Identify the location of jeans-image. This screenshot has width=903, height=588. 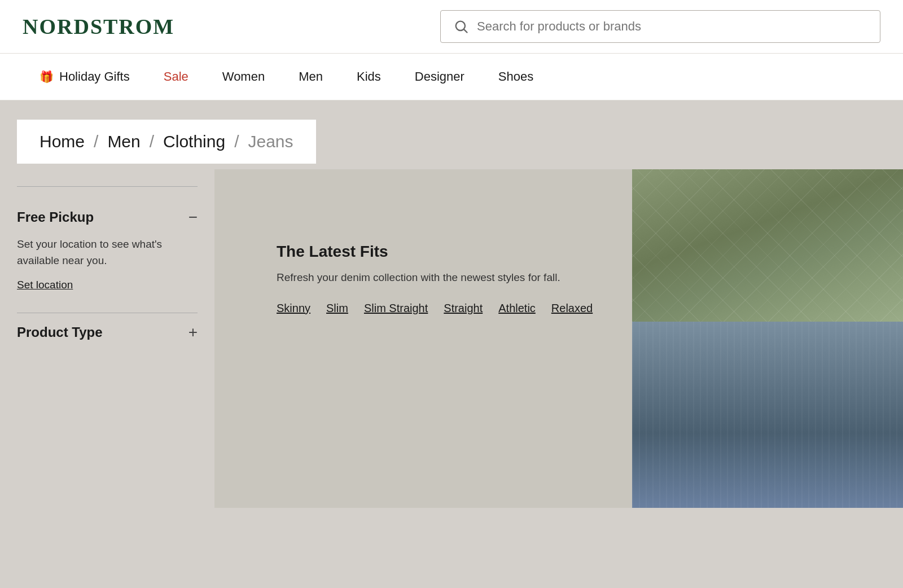
(768, 415).